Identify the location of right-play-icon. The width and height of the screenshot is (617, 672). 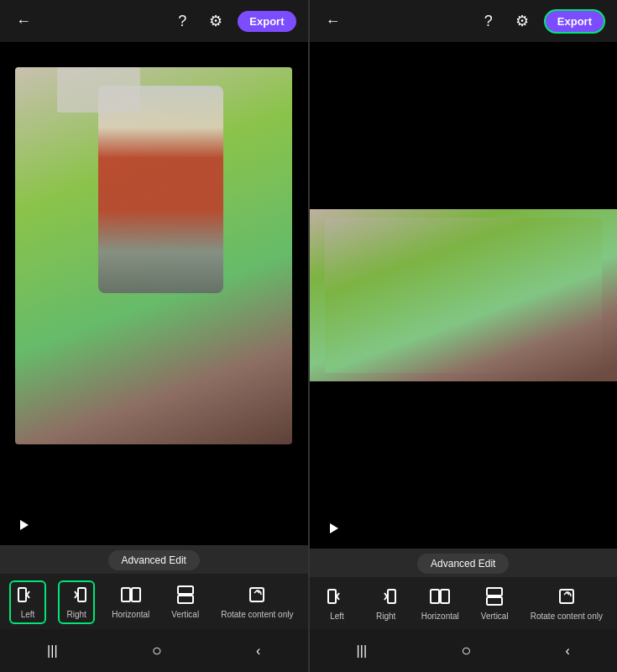
(334, 528).